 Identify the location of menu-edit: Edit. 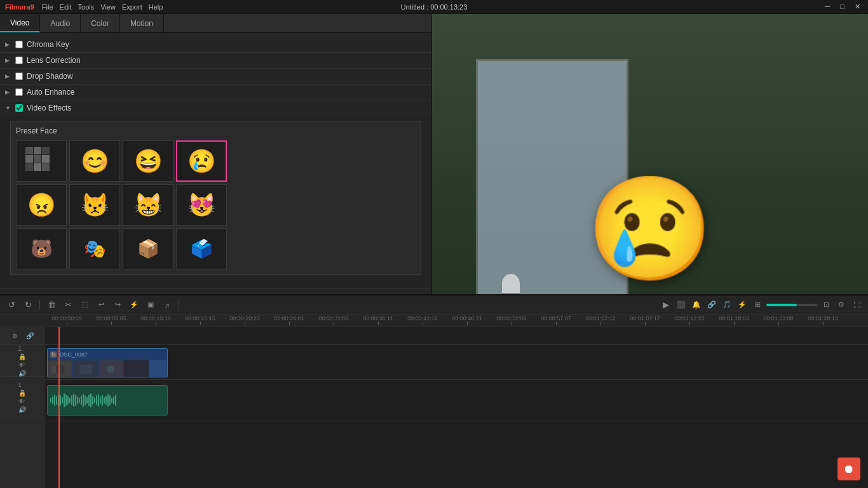
(66, 7).